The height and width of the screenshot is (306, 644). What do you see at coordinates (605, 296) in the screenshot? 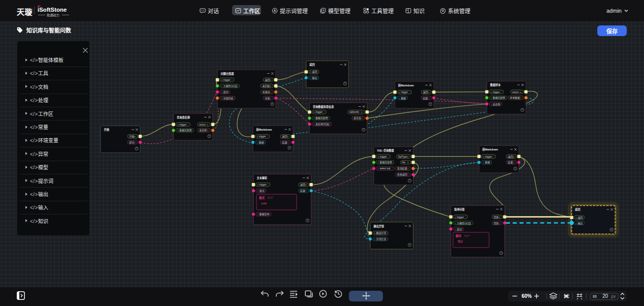
I see `svg-text: 20` at bounding box center [605, 296].